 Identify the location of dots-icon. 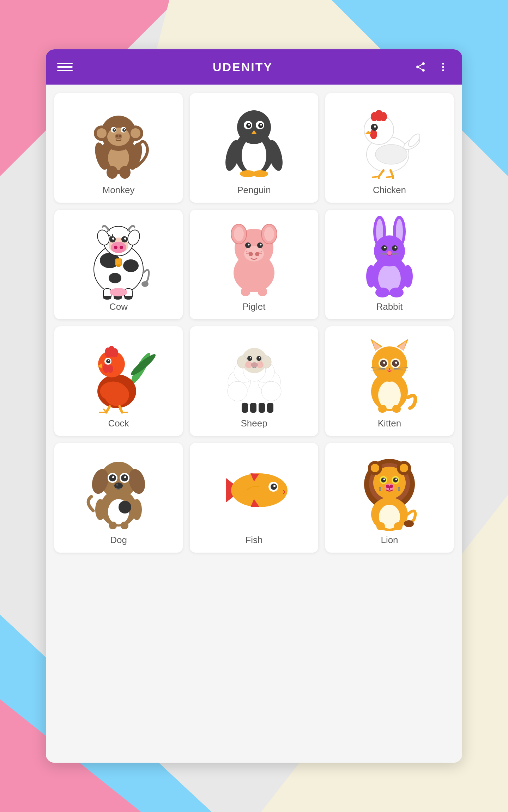
(443, 67).